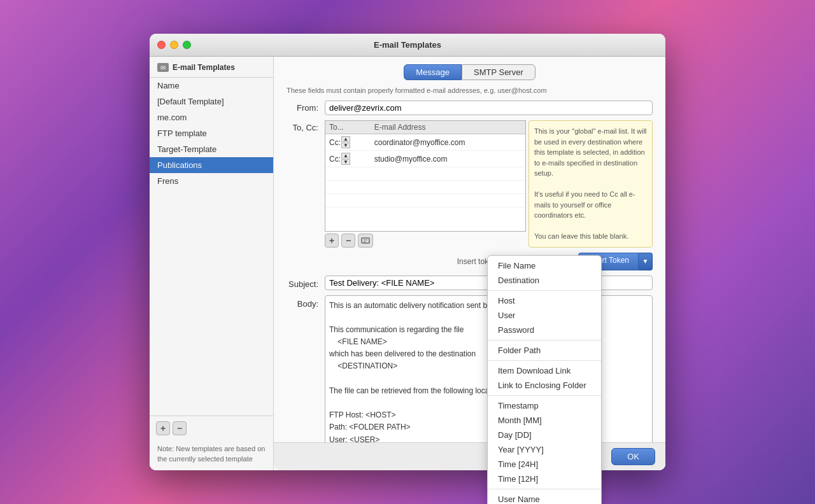 This screenshot has height=504, width=815. What do you see at coordinates (211, 247) in the screenshot?
I see `sidebar-list: Name [Default Template] me.com FTP templ…` at bounding box center [211, 247].